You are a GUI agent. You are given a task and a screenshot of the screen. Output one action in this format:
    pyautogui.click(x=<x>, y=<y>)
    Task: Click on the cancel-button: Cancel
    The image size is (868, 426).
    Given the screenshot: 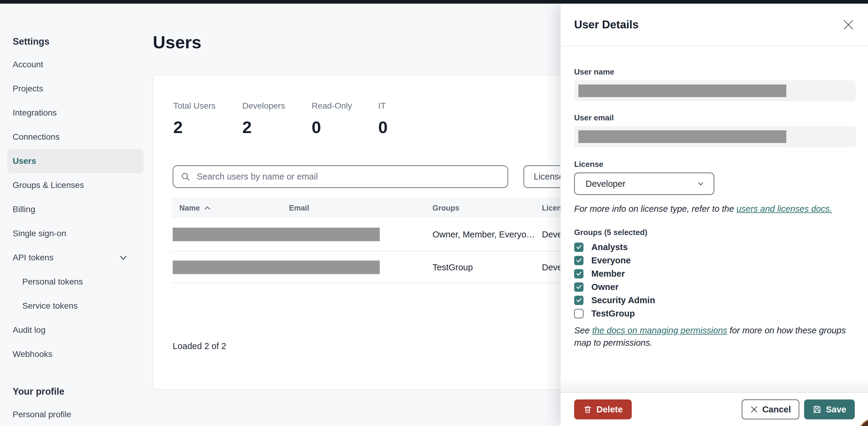 What is the action you would take?
    pyautogui.click(x=770, y=409)
    